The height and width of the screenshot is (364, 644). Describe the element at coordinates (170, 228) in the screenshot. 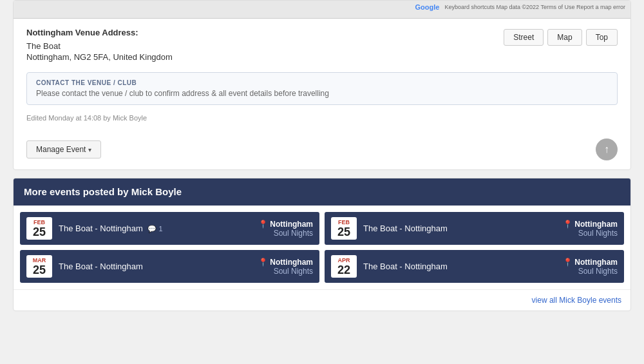

I see `event-card: FEB 25 The Boat - Nottingham 💬 1 📍 Notti…` at that location.